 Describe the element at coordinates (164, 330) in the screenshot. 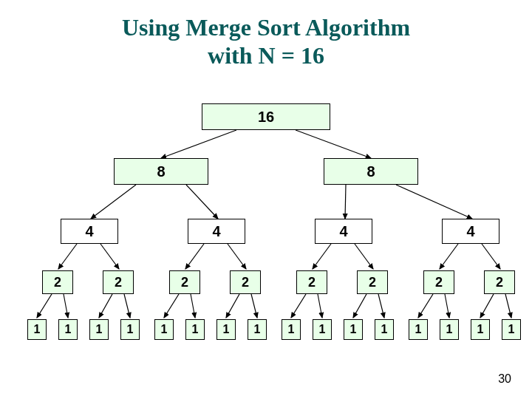

I see `node-1-4: 1` at that location.